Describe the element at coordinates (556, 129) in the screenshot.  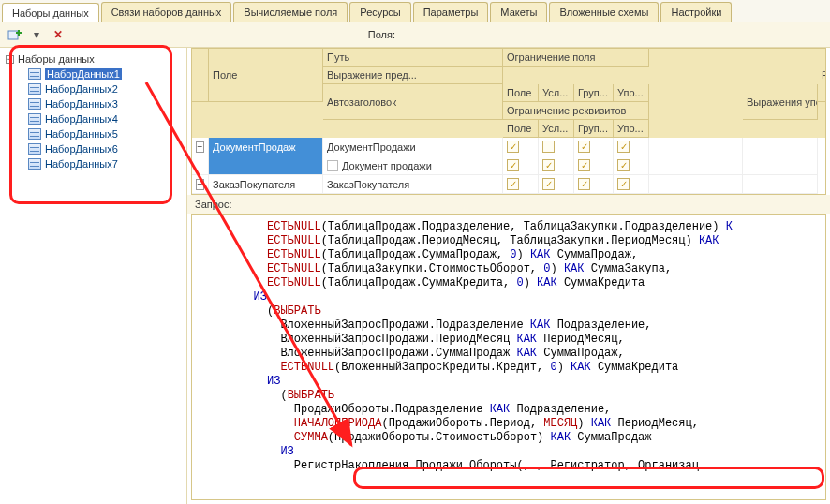
I see `col-r2-usl: Усл...` at that location.